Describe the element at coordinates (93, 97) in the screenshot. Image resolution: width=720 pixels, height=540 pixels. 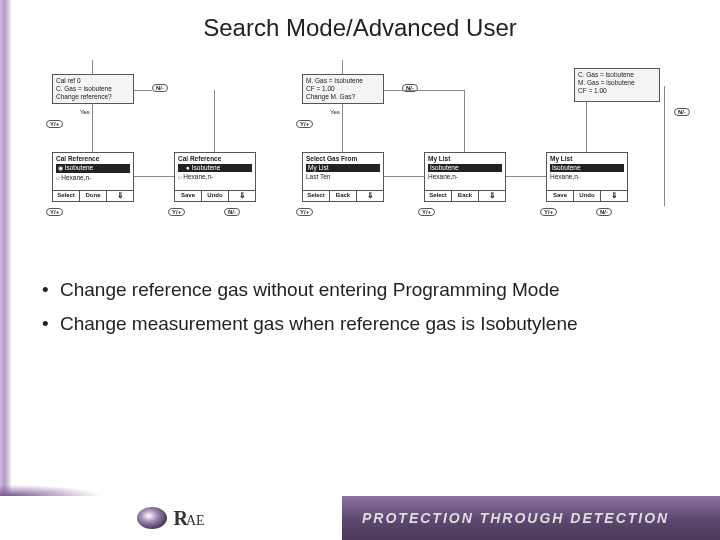
I see `t: Change reference?` at that location.